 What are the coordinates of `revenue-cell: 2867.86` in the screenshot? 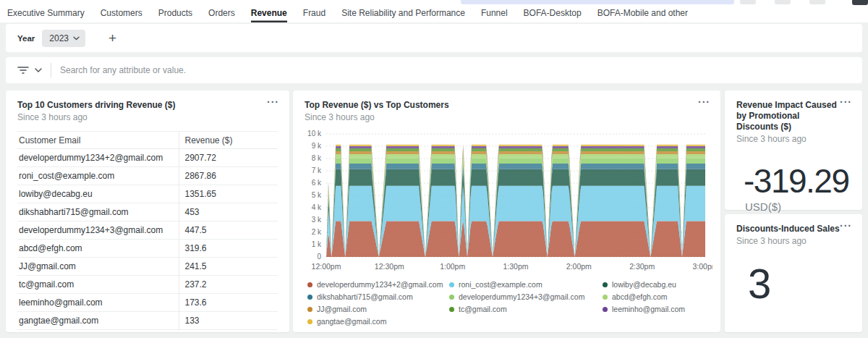 It's located at (229, 177).